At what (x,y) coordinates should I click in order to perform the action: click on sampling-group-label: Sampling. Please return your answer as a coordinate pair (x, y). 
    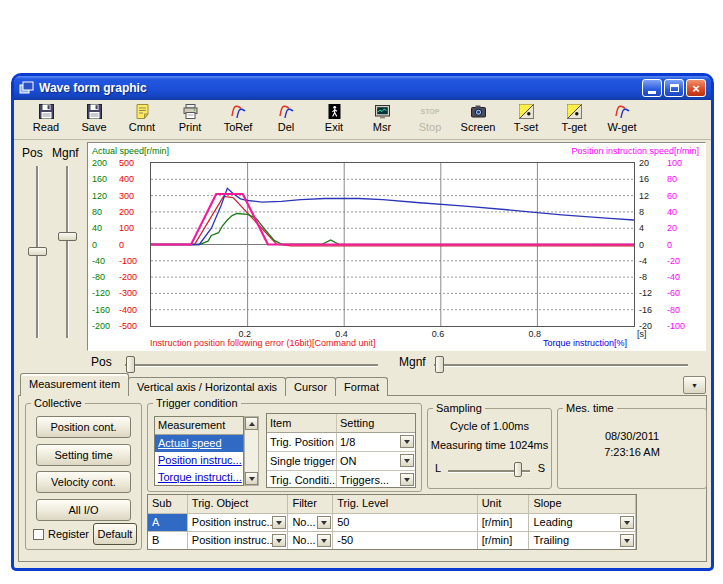
    Looking at the image, I should click on (459, 408).